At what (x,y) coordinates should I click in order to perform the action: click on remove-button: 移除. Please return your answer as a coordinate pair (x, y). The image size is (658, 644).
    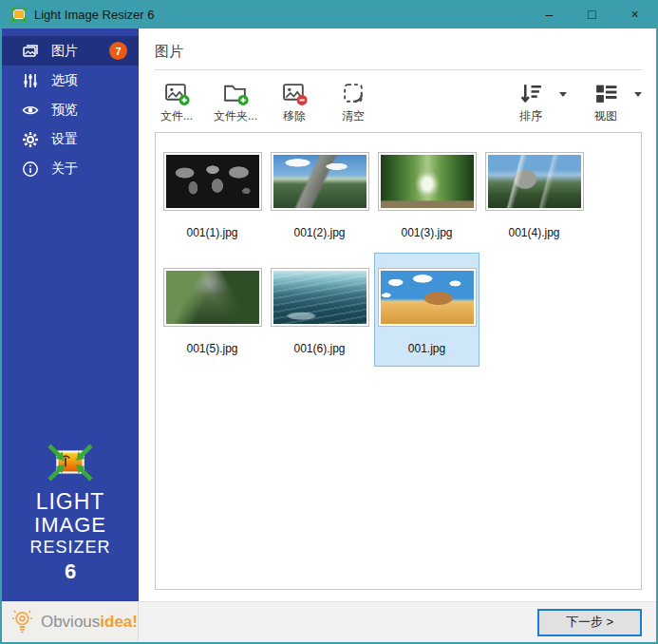
    Looking at the image, I should click on (294, 103).